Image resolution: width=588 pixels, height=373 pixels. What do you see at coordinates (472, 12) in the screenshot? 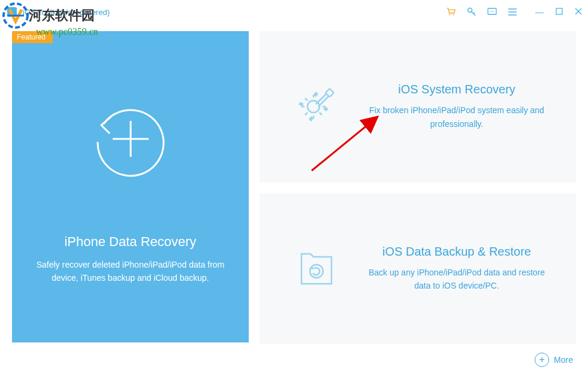
I see `key-icon` at bounding box center [472, 12].